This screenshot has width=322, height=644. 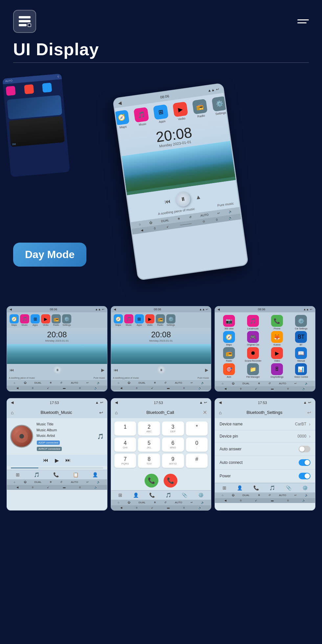 I want to click on app-icon-maps: 🧭 Maps, so click(x=122, y=120).